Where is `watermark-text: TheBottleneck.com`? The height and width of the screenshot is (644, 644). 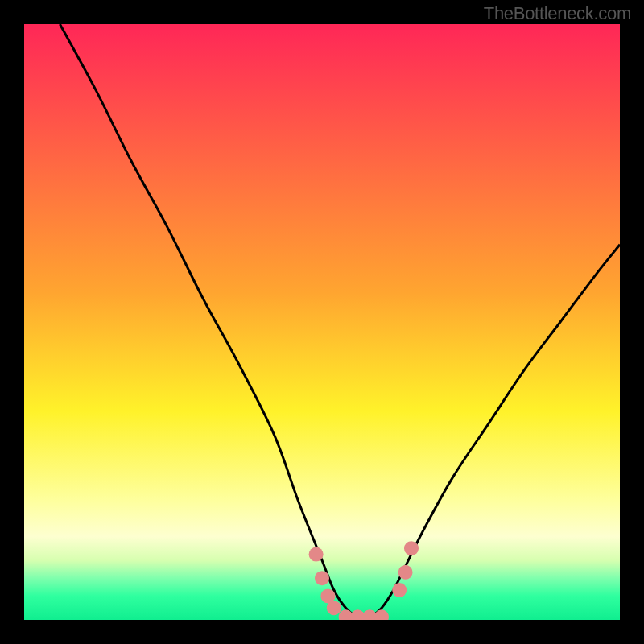 watermark-text: TheBottleneck.com is located at coordinates (557, 14).